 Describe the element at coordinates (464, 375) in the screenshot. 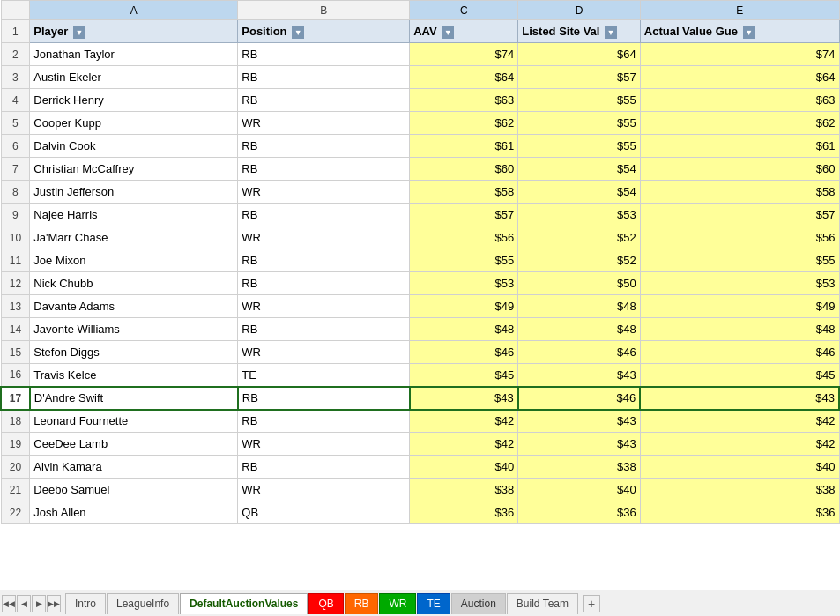

I see `aav-cell: $45` at that location.